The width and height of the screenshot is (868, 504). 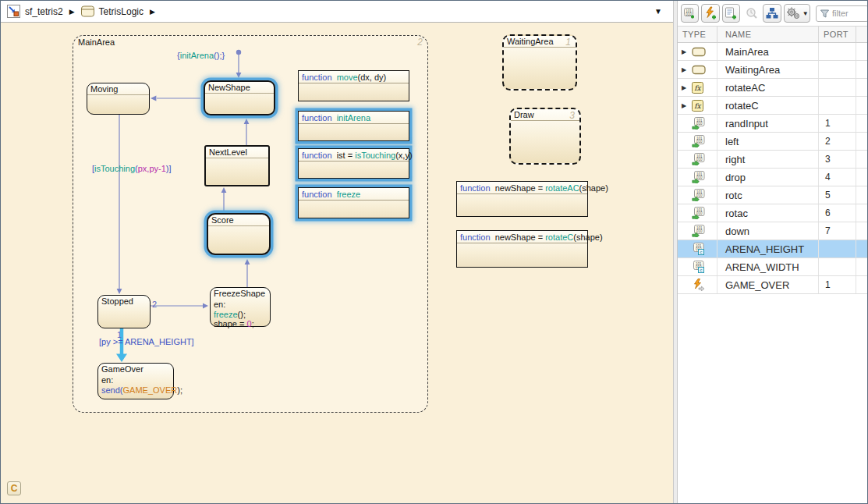 I want to click on state-title: FreezeShape, so click(x=240, y=293).